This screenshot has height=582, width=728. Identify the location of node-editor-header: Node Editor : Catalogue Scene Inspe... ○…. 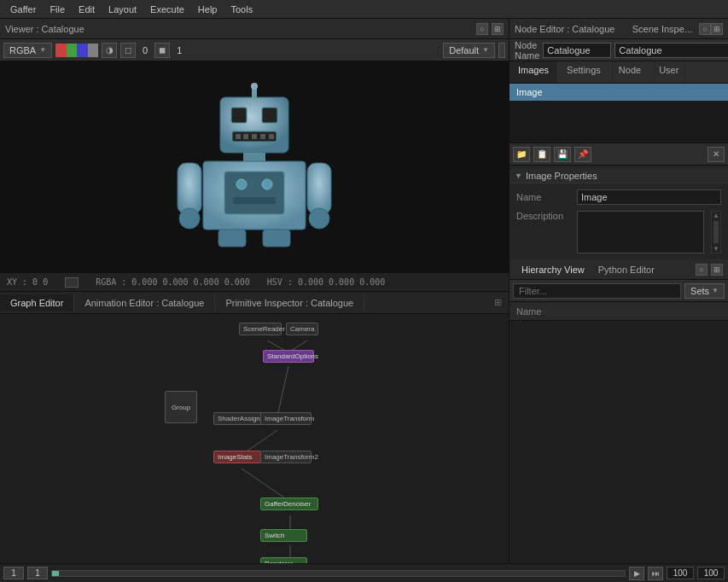
(619, 29).